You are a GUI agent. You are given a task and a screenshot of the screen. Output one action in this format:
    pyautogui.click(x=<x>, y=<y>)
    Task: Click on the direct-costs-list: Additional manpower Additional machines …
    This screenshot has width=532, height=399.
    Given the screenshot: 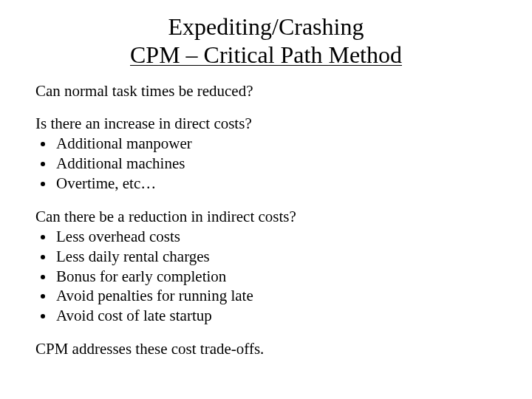 What is the action you would take?
    pyautogui.click(x=266, y=164)
    